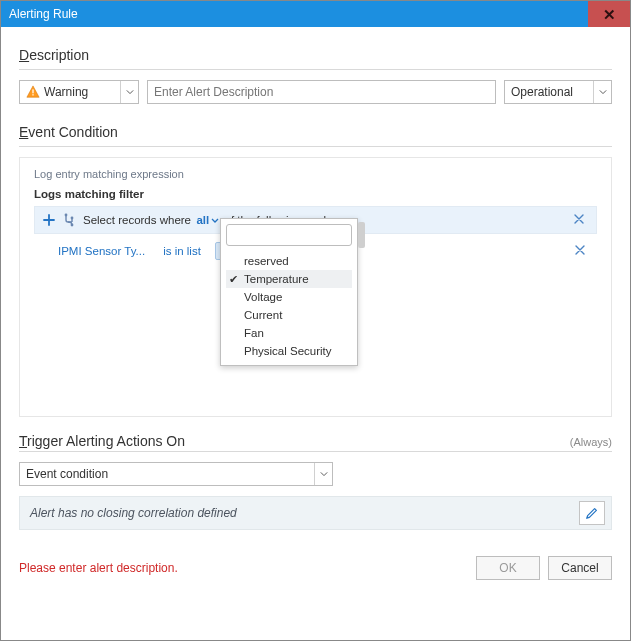 The image size is (631, 641). What do you see at coordinates (316, 132) in the screenshot?
I see `event-condition-header: Event Condition` at bounding box center [316, 132].